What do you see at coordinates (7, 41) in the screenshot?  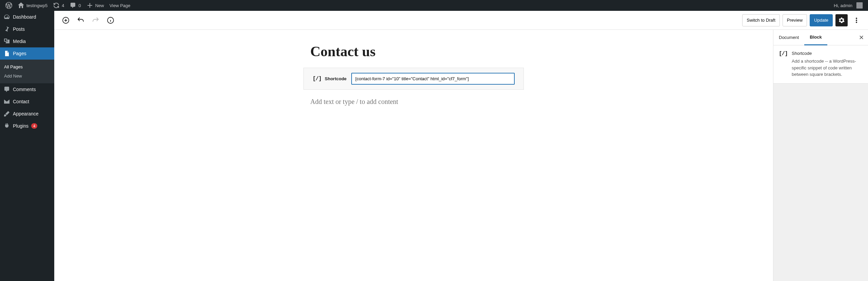 I see `media-icon` at bounding box center [7, 41].